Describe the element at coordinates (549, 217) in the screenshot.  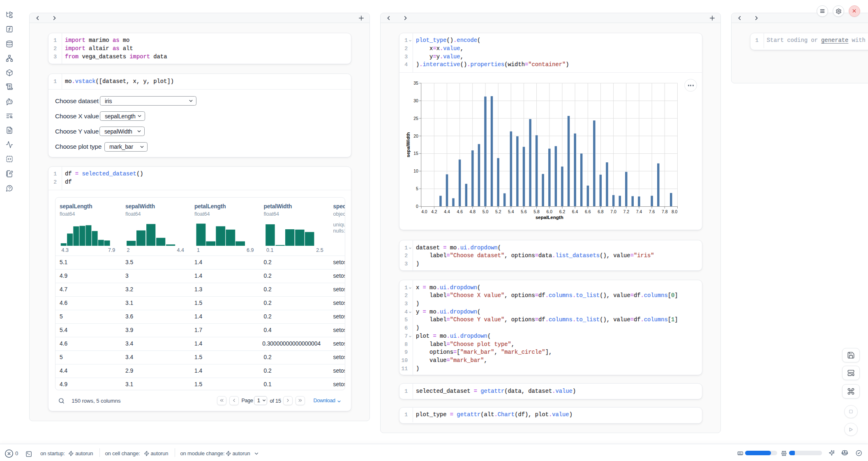
I see `svg-text: sepalLength` at that location.